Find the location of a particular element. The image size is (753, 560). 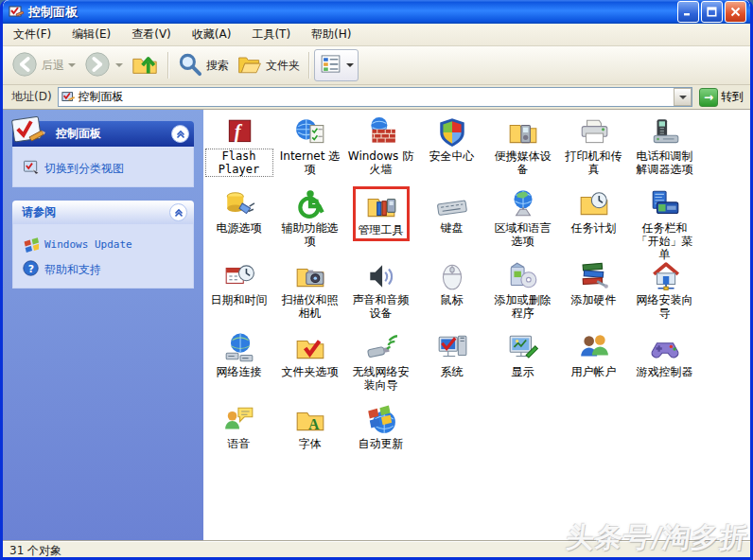

cp-item-keyboard: 键盘 is located at coordinates (452, 211).